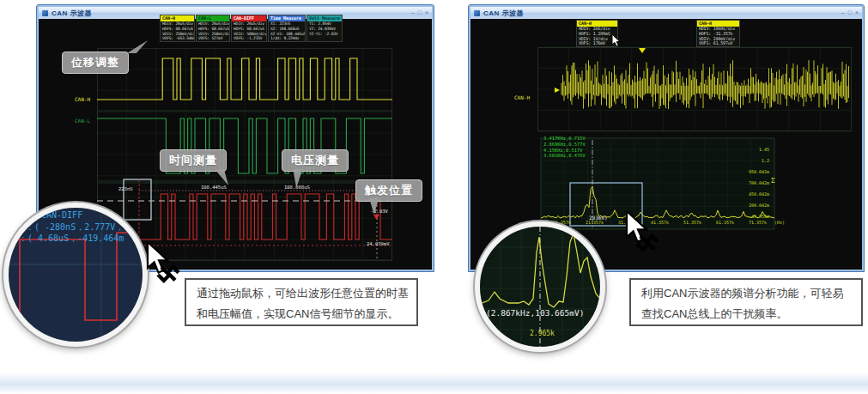  Describe the element at coordinates (773, 180) in the screenshot. I see `sigma-symbol: Σ` at that location.